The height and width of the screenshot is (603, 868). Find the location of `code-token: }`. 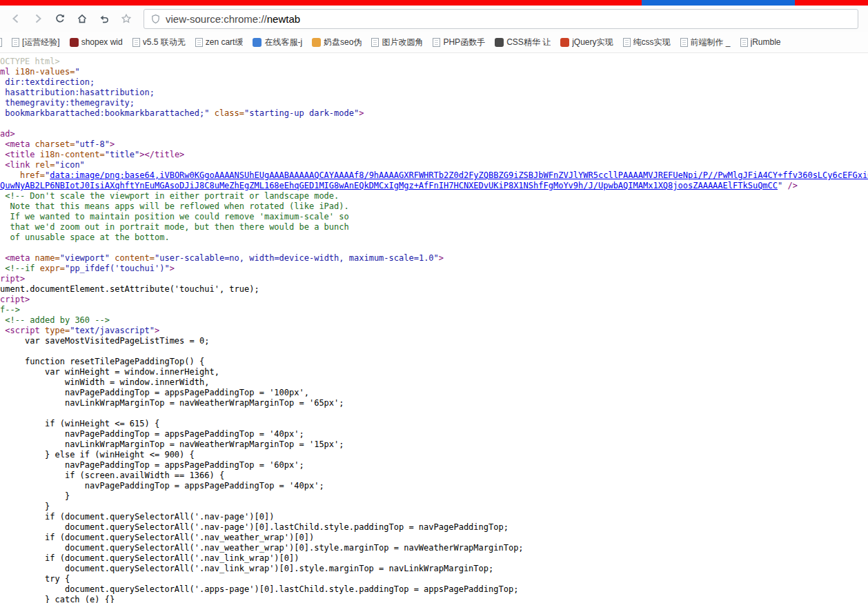

code-token: } is located at coordinates (34, 496).